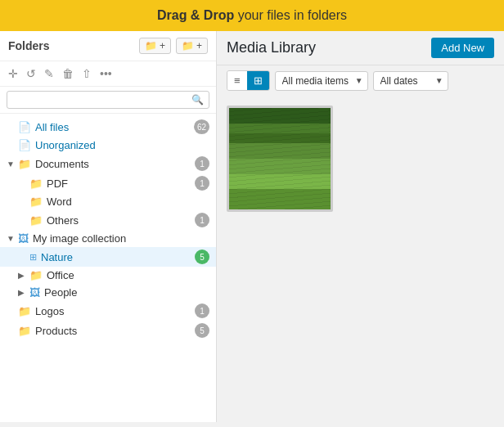 The width and height of the screenshot is (504, 427). Describe the element at coordinates (411, 81) in the screenshot. I see `date-select: All dates This month Last month` at that location.